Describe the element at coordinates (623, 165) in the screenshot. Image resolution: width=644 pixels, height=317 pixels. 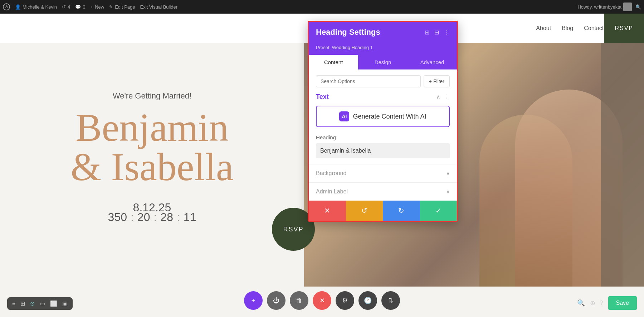
I see `hero-wall` at that location.